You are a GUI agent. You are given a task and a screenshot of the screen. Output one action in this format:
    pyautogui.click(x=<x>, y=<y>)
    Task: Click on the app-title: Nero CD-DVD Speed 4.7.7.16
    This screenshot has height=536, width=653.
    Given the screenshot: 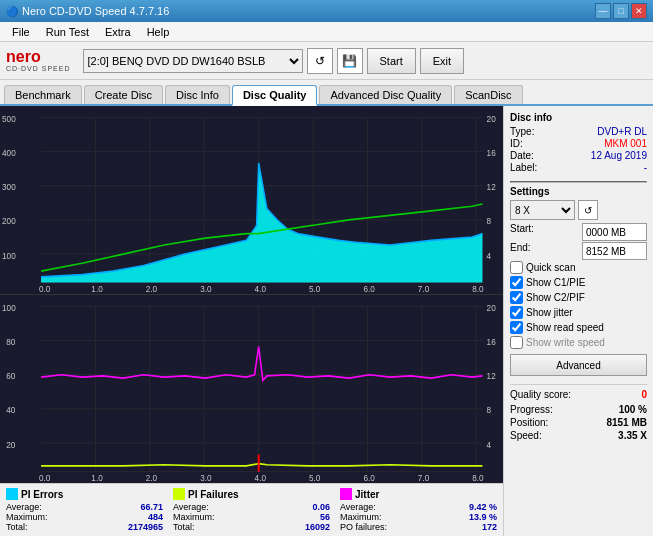 What is the action you would take?
    pyautogui.click(x=96, y=11)
    